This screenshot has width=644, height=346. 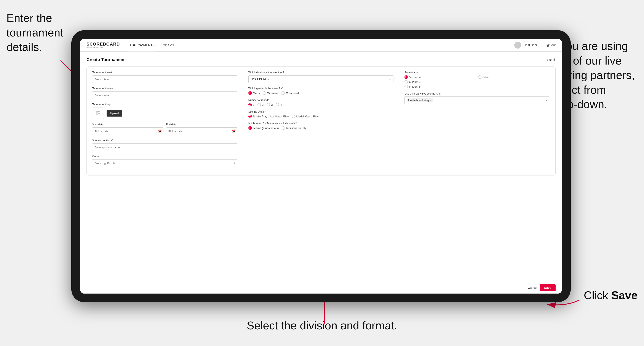 I want to click on rounds-3-radio, so click(x=268, y=105).